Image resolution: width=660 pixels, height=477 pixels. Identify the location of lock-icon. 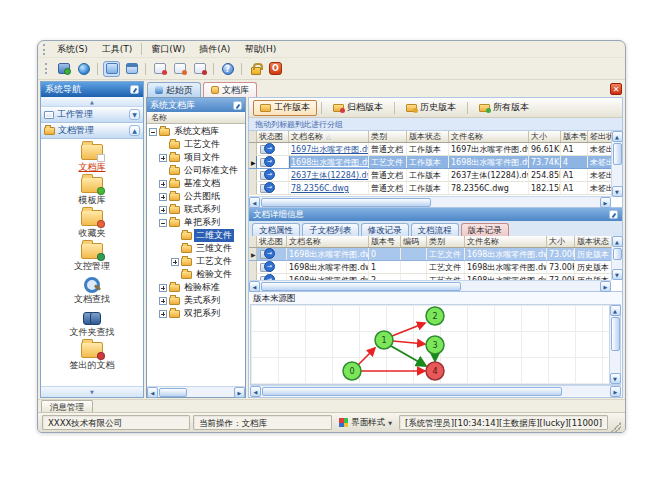
(256, 69).